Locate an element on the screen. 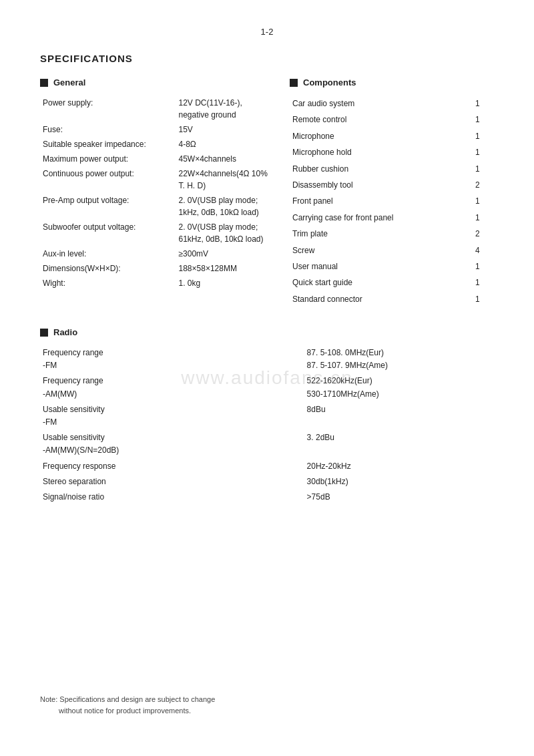 This screenshot has height=756, width=534. component-name: Carrying case for front panel is located at coordinates (376, 218).